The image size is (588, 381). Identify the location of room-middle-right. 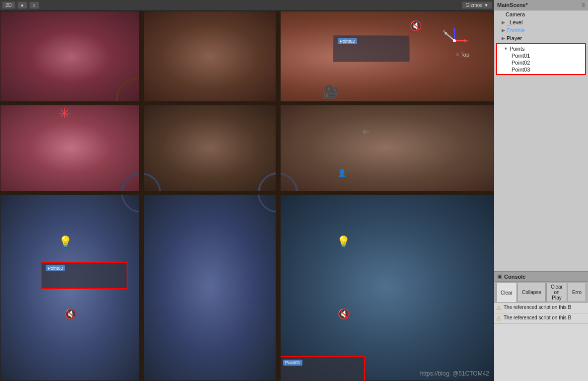
(386, 148).